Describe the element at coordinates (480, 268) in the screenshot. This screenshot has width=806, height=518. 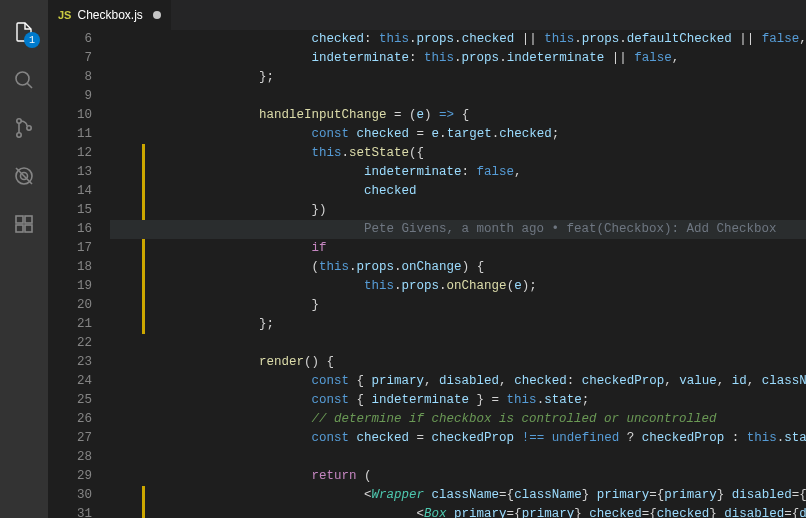
I see `code-line: (this.props.onChange) {` at that location.